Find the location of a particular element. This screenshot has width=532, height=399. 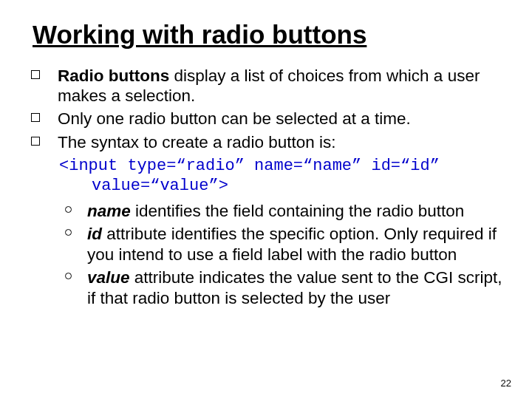

list-item: Only one radio button can be selected at… is located at coordinates (268, 118).